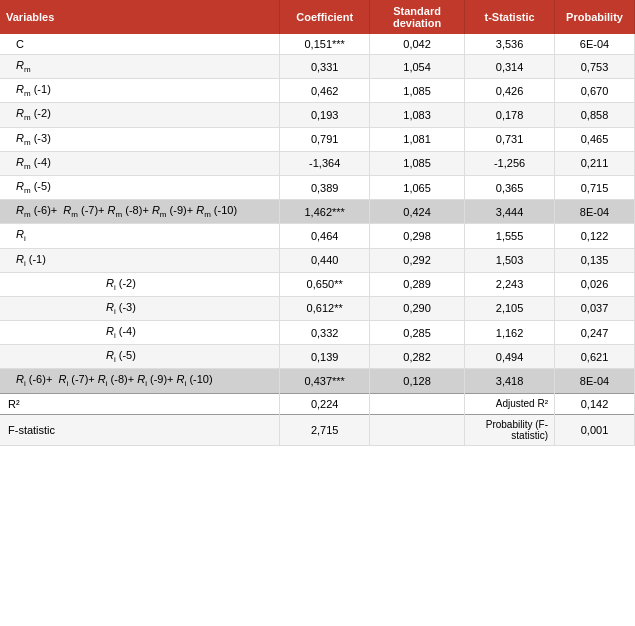  Describe the element at coordinates (140, 381) in the screenshot. I see `cell-variable: Ri (-6)+ Ri (-7)+ Ri (-8)+ Ri (-9)+ Ri (…` at that location.